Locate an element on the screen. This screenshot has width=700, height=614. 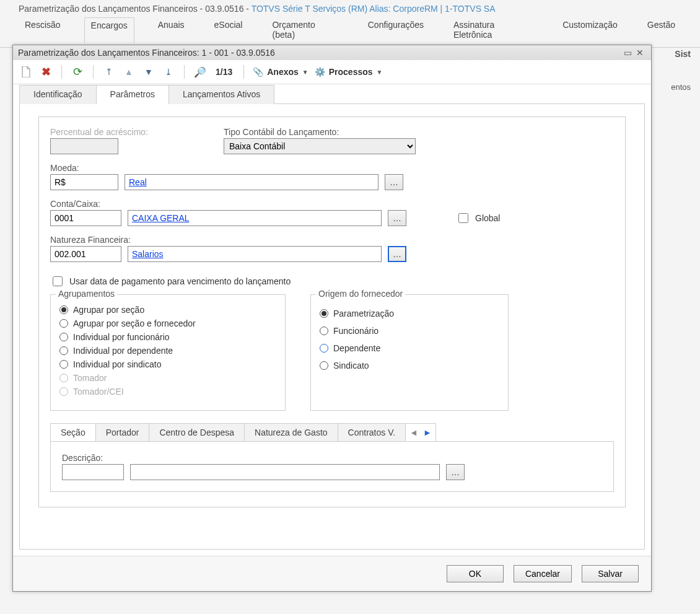
dialog-titlebar: Parametrização dos Lançamentos Financeir… is located at coordinates (332, 46).